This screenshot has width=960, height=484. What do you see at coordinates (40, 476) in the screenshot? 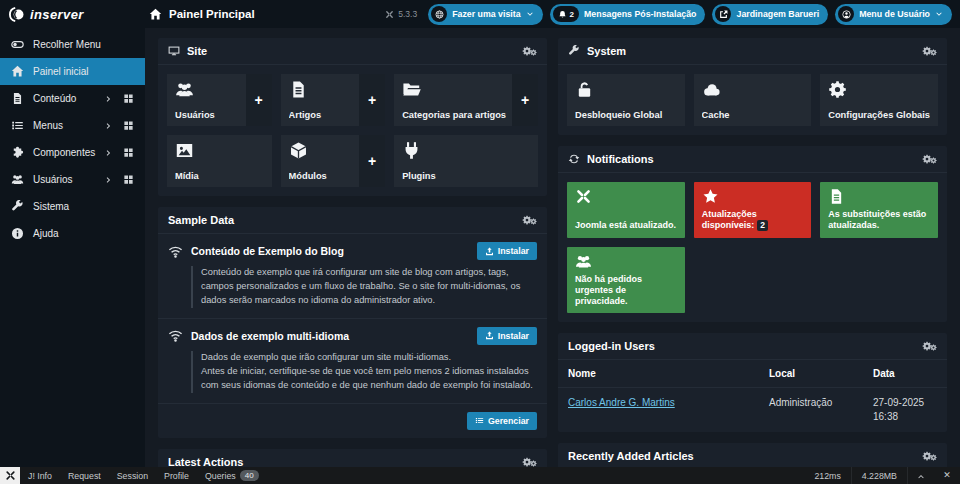
I see `debug-tab-info: J! Info` at bounding box center [40, 476].